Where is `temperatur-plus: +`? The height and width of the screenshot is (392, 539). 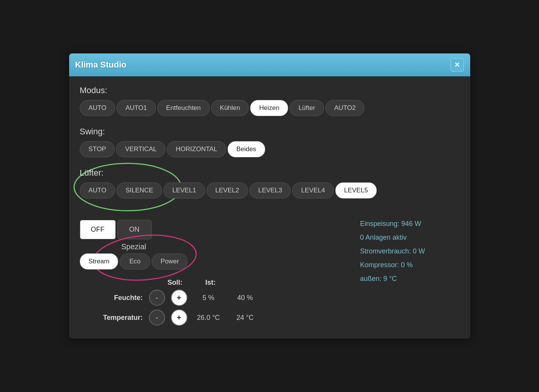 temperatur-plus: + is located at coordinates (179, 318).